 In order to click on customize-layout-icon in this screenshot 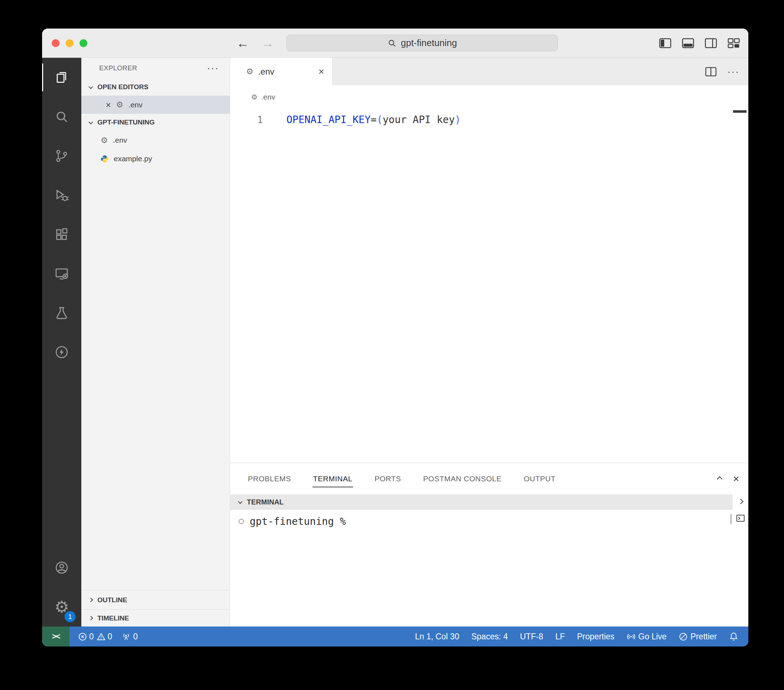, I will do `click(734, 43)`.